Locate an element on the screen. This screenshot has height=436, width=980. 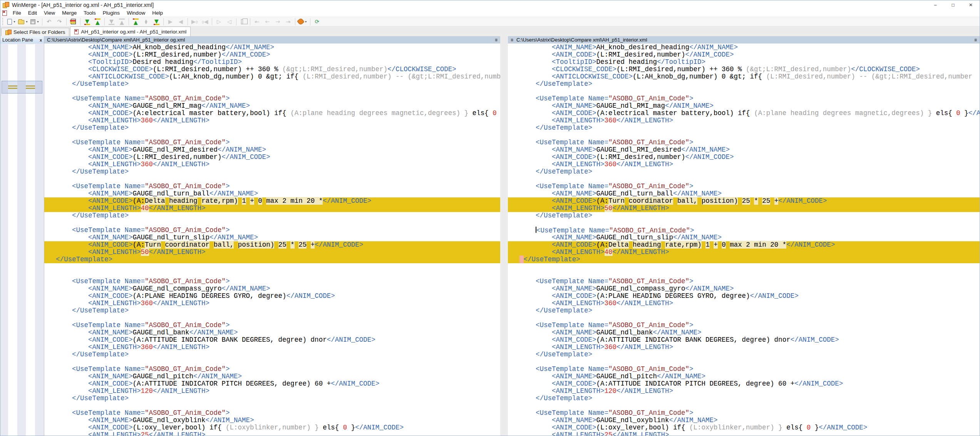
code-segment: GAUGE_ndl_bank is located at coordinates (161, 332).